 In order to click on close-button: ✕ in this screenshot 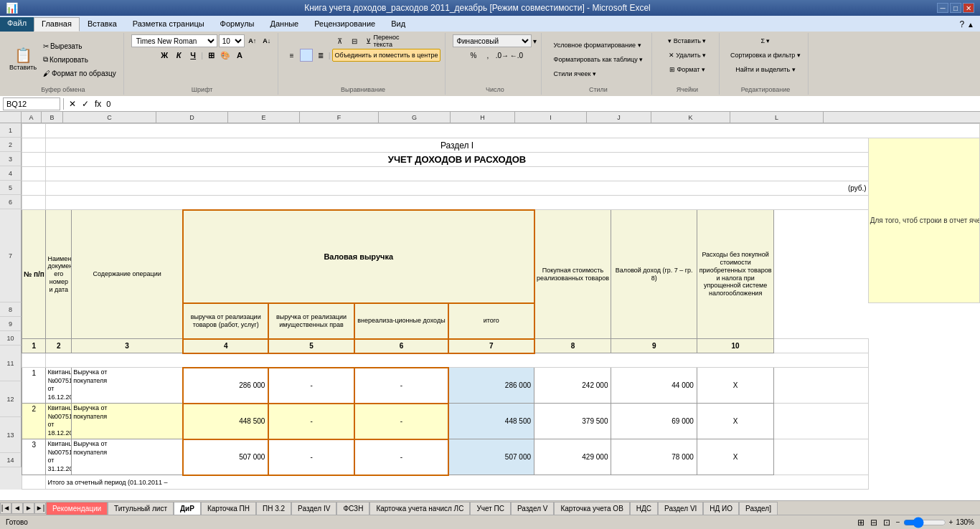, I will do `click(969, 8)`.